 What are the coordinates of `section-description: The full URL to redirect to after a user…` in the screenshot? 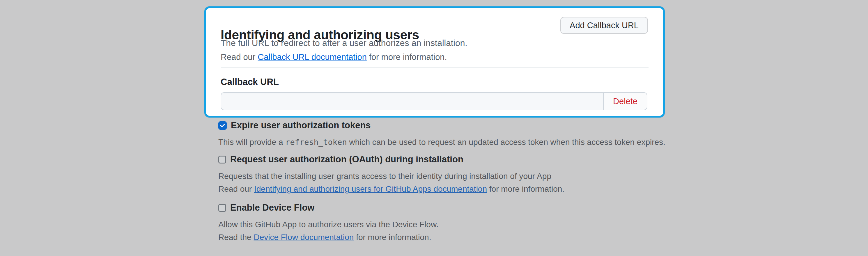 It's located at (344, 43).